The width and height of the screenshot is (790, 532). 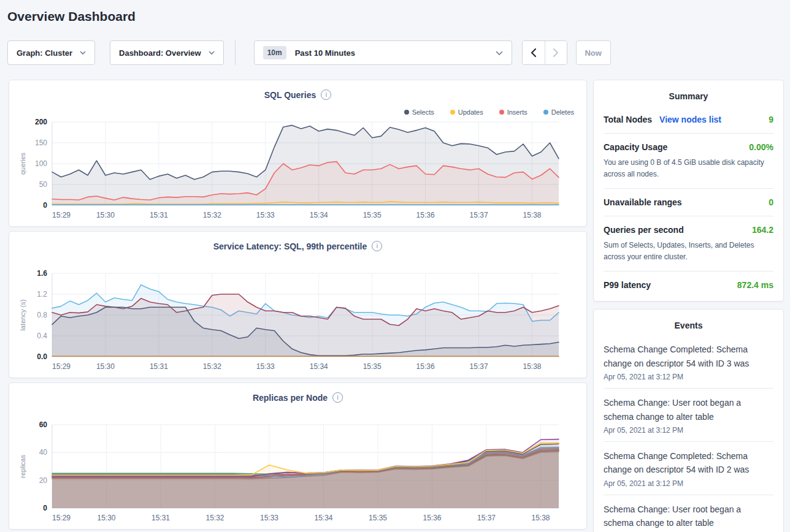 I want to click on service-latency-chart: 0.00.40.81.21.615:2915:3015:3115:3215:33…, so click(x=298, y=322).